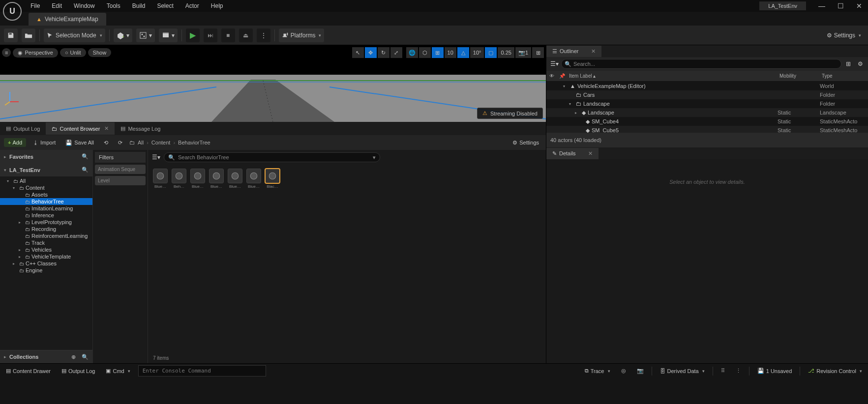  I want to click on map-tab: ▲ VehicleExampleMap, so click(67, 19).